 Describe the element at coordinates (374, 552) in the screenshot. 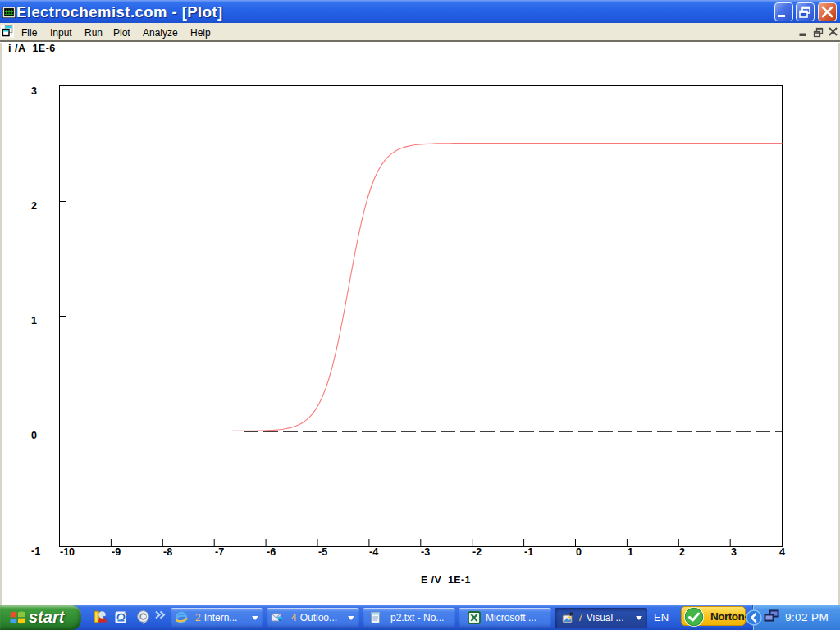

I see `svg-text: -4` at that location.